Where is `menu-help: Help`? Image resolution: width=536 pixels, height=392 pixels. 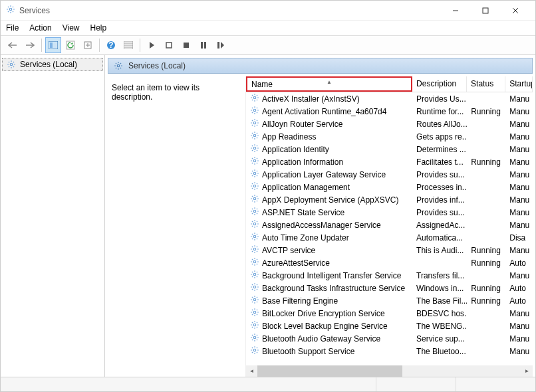 menu-help: Help is located at coordinates (98, 28).